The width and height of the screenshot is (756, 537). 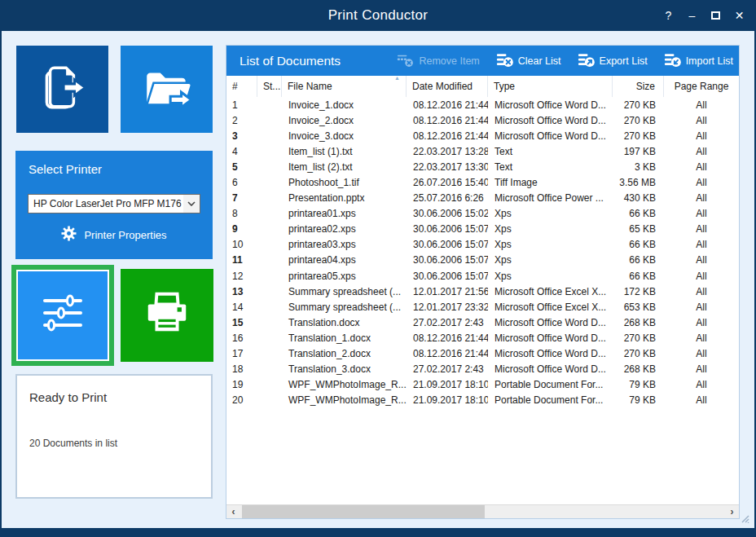 What do you see at coordinates (482, 306) in the screenshot?
I see `table-row: 14 Summary spreadsheet (... 12.01.2017 2…` at bounding box center [482, 306].